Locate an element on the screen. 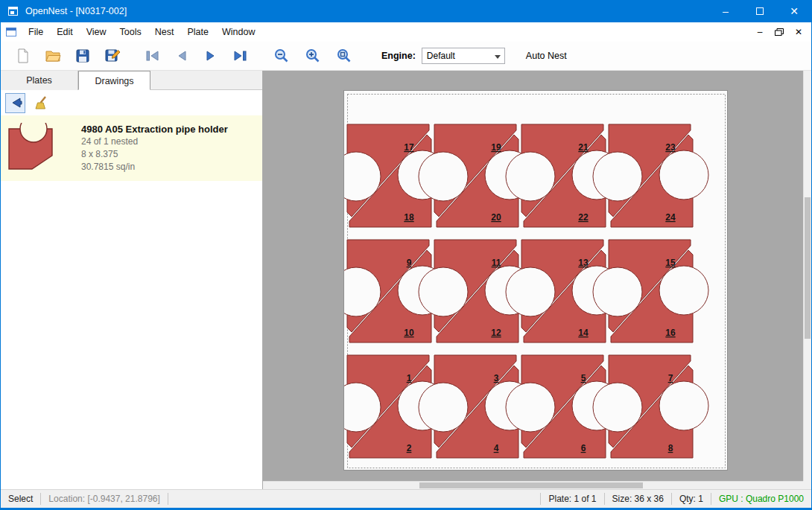 Image resolution: width=812 pixels, height=510 pixels. maximize-button is located at coordinates (760, 11).